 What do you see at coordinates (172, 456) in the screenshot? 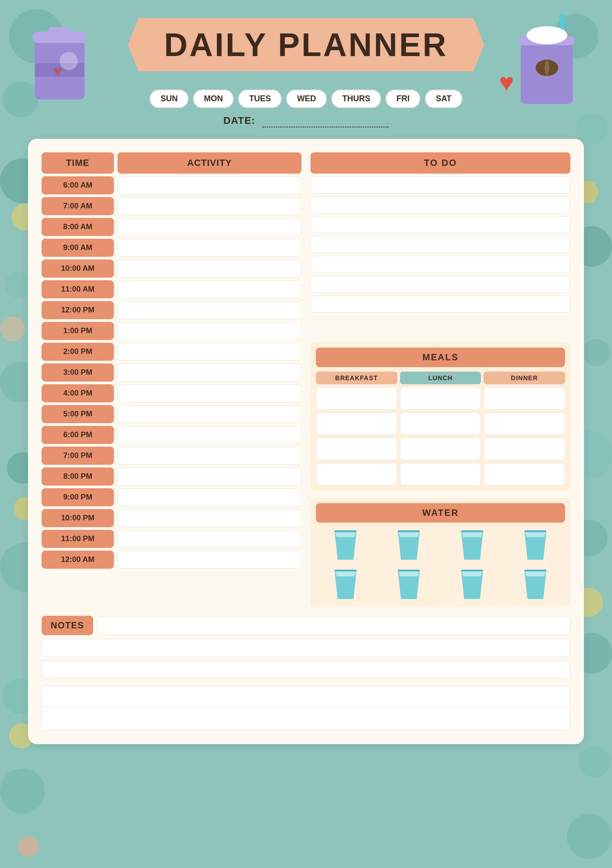
I see `table-row: 7:00 PM` at bounding box center [172, 456].